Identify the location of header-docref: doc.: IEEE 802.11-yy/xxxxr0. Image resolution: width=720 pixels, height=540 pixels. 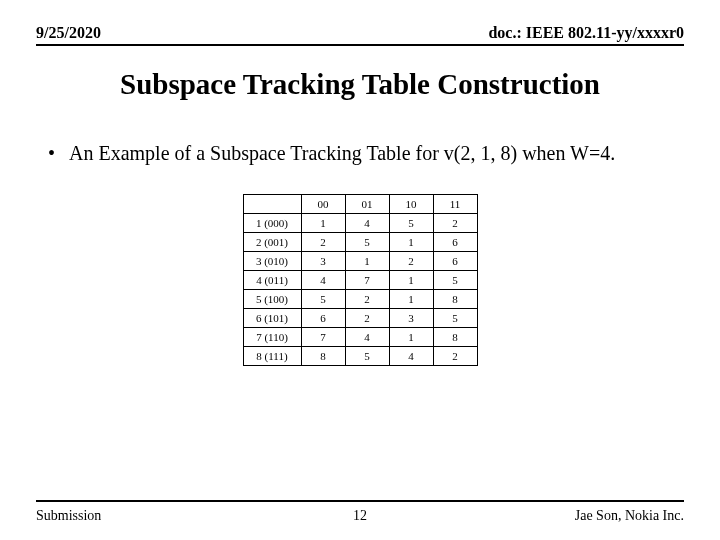
(586, 33).